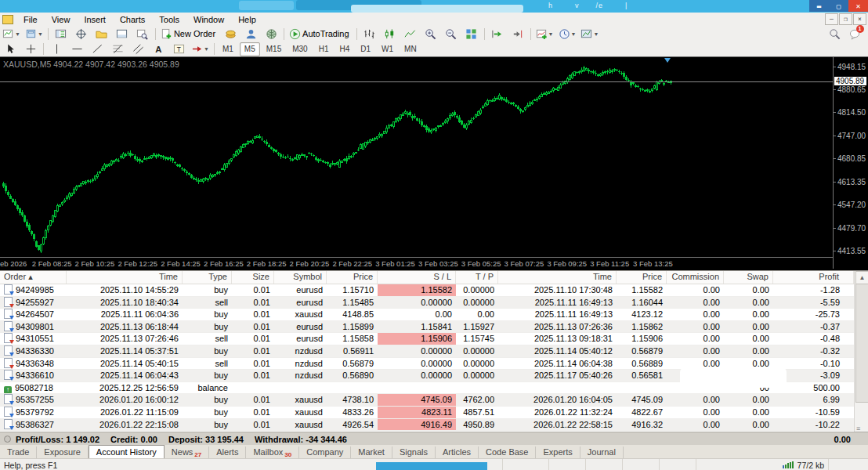  I want to click on trendline-button, so click(97, 49).